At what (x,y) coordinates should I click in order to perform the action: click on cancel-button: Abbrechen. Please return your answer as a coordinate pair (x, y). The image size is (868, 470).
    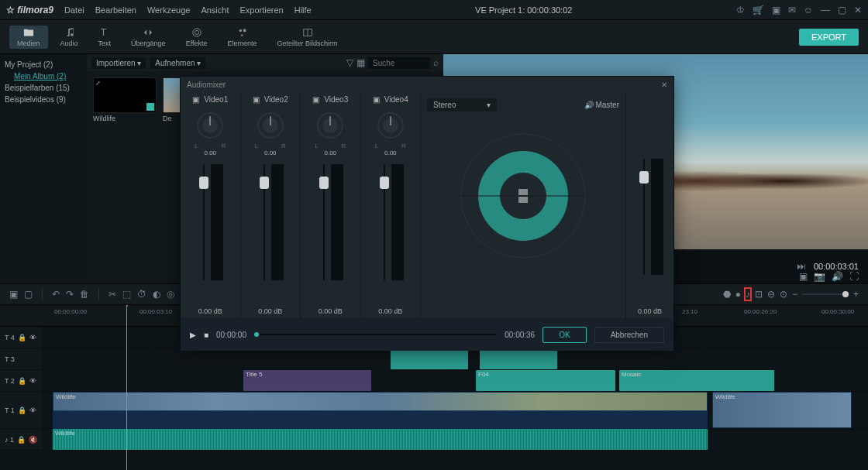
    Looking at the image, I should click on (629, 334).